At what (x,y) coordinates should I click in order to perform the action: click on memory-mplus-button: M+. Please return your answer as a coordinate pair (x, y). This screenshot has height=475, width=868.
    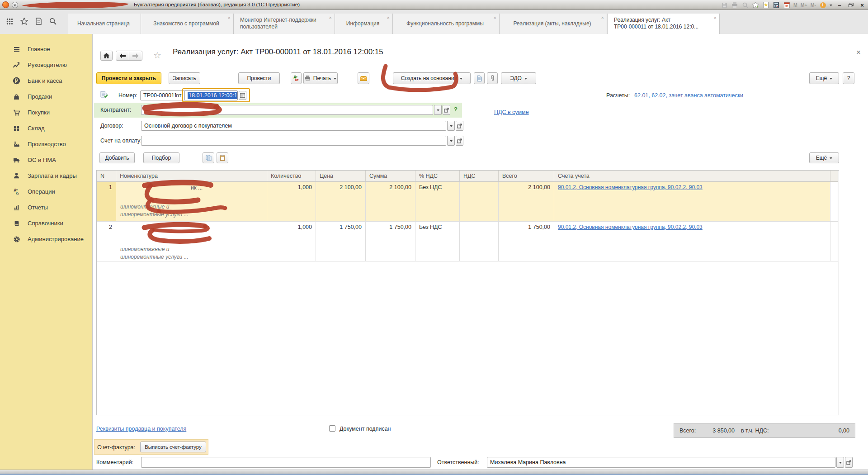
    Looking at the image, I should click on (804, 5).